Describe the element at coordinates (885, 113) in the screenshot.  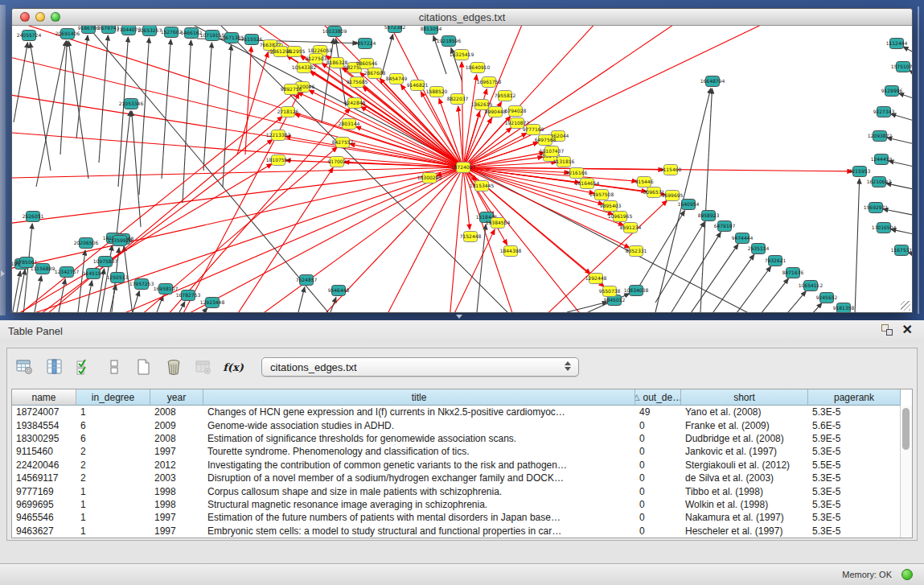
I see `network-node-teal: 9227343` at that location.